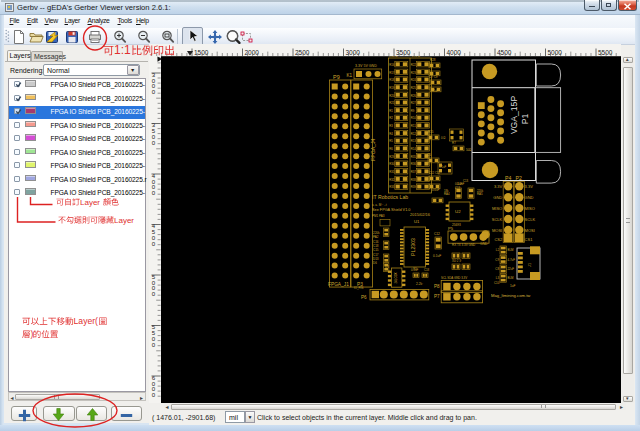 The image size is (640, 431). Describe the element at coordinates (414, 187) in the screenshot. I see `svg-text: R39` at that location.